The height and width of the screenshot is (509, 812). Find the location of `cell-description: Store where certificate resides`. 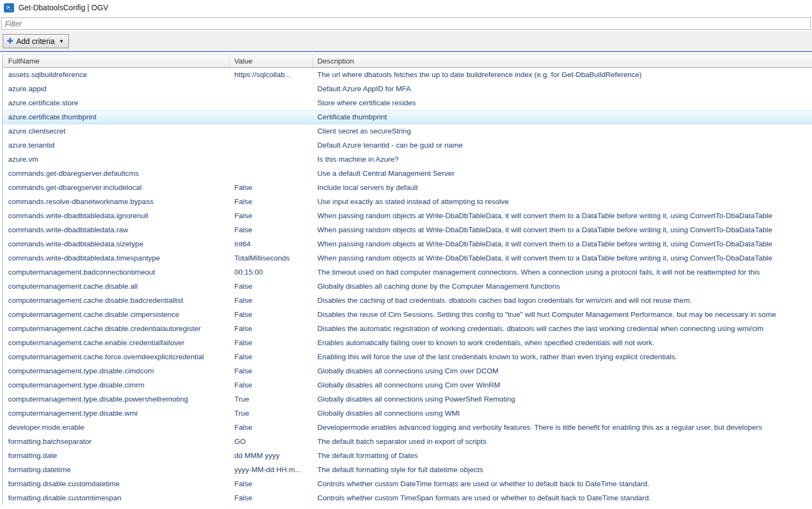

cell-description: Store where certificate resides is located at coordinates (562, 103).